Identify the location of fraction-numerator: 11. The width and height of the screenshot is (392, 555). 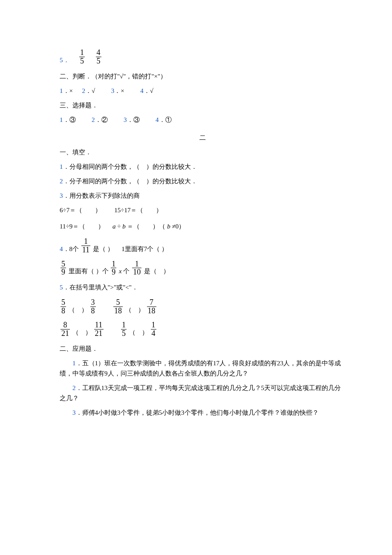
(99, 325).